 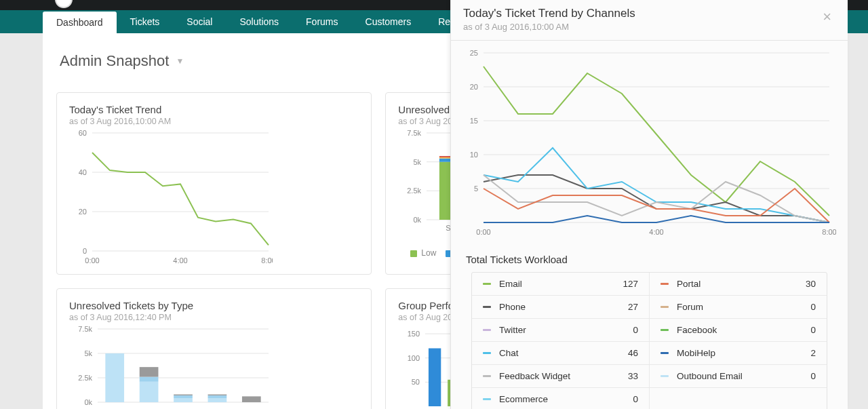 I want to click on workload-label: Forum, so click(x=739, y=307).